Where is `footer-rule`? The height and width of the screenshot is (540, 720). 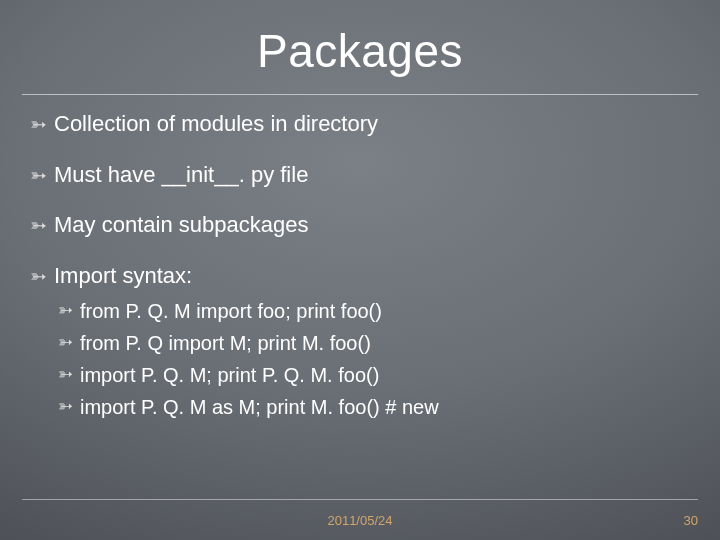 footer-rule is located at coordinates (360, 500).